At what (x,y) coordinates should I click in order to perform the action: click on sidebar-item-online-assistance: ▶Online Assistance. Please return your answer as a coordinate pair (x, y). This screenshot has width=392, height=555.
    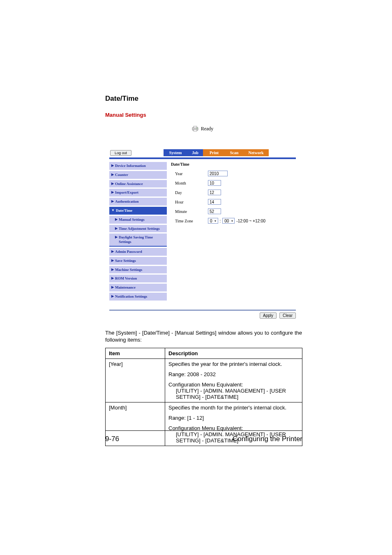
    Looking at the image, I should click on (138, 184).